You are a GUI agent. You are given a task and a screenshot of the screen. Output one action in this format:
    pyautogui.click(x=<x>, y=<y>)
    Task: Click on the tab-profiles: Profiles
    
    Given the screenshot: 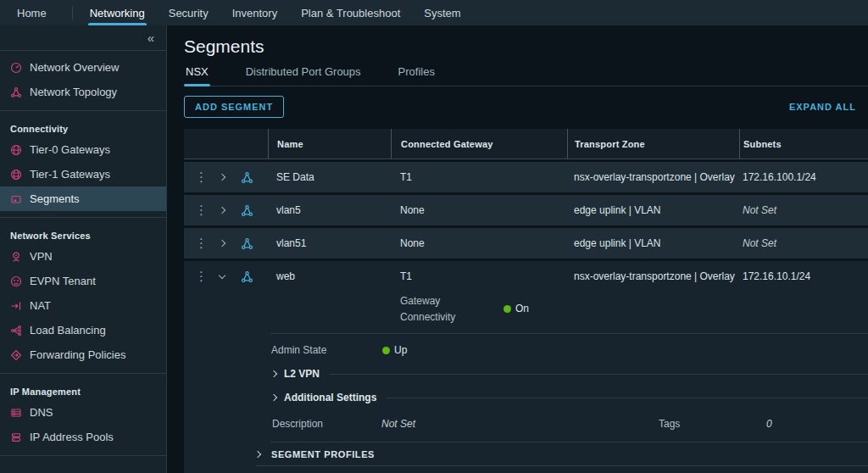 What is the action you would take?
    pyautogui.click(x=417, y=75)
    